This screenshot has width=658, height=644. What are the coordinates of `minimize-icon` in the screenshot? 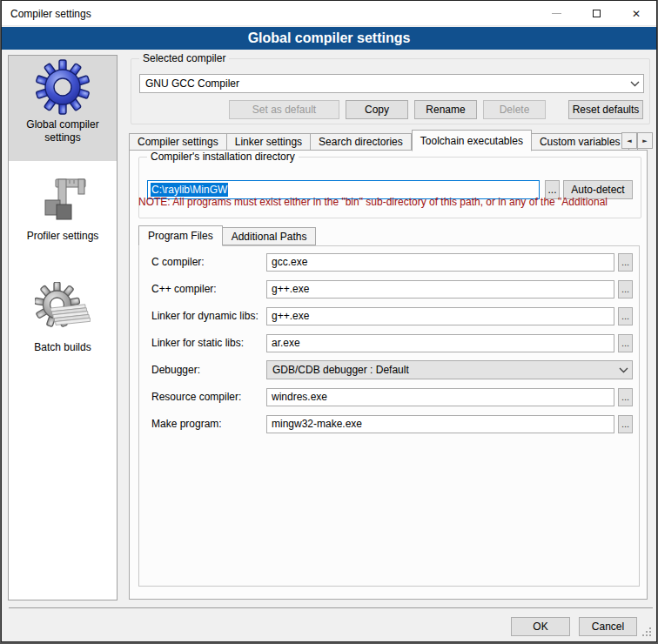 It's located at (557, 14).